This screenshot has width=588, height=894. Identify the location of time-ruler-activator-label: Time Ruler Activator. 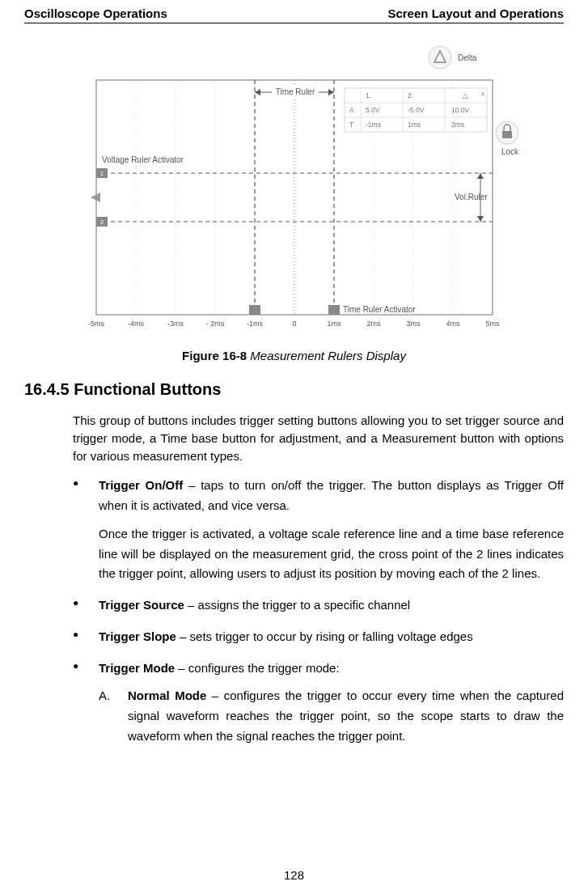
(379, 309).